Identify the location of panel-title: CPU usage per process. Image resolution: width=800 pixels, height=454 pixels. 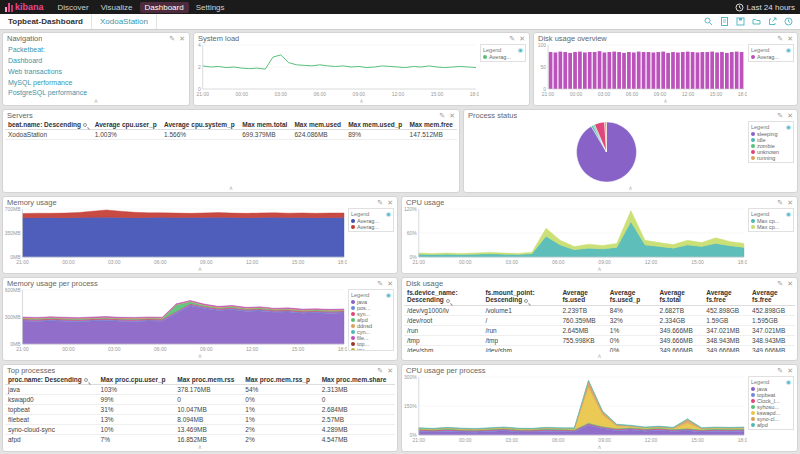
(446, 370).